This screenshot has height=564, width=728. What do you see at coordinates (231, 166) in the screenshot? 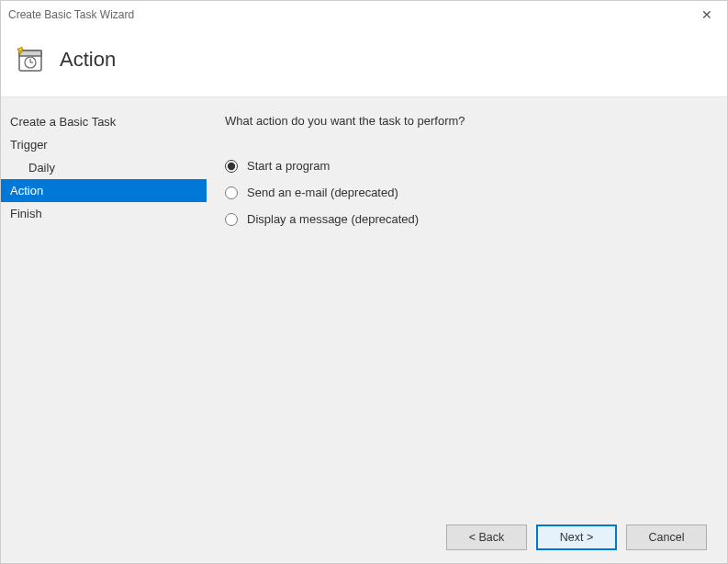
I see `radio-start-program-input` at bounding box center [231, 166].